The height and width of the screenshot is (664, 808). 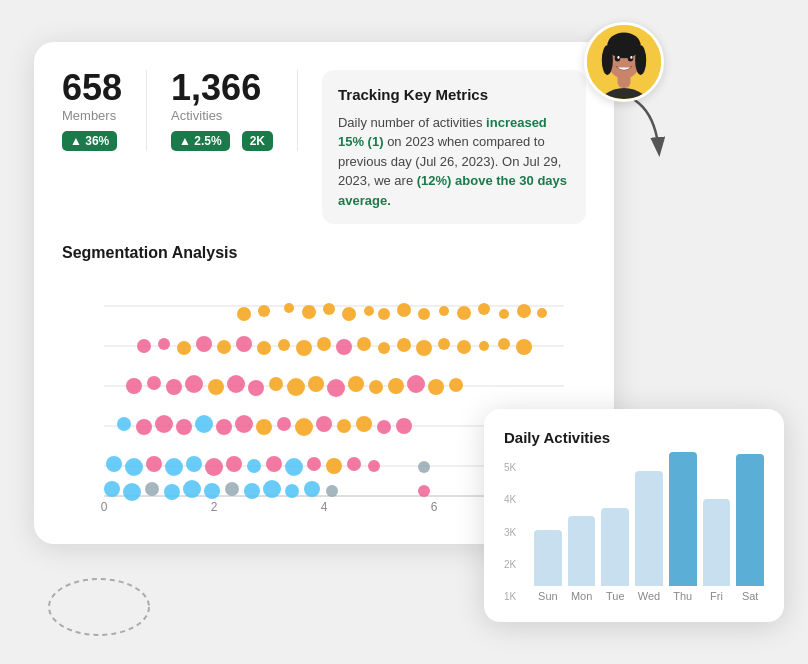 I want to click on bar-group-sat: Sat, so click(x=750, y=528).